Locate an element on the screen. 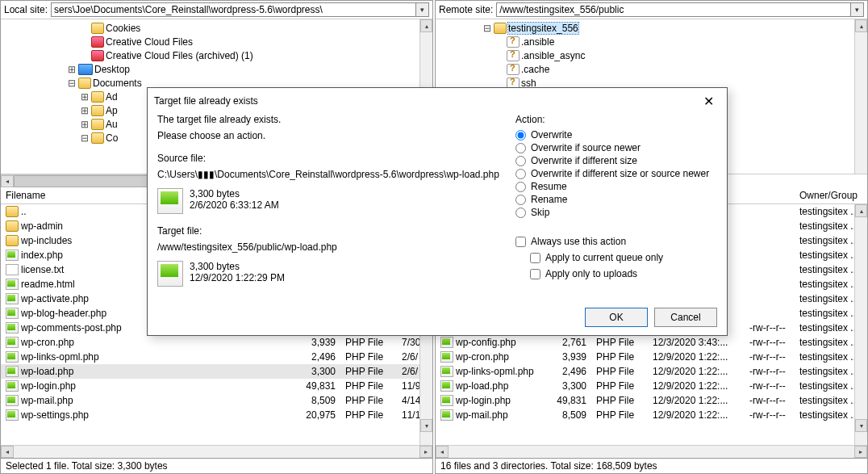 The image size is (868, 474). list-item: wp-mail.php8,509PHP File12/9/2020 1:22:.… is located at coordinates (652, 415).